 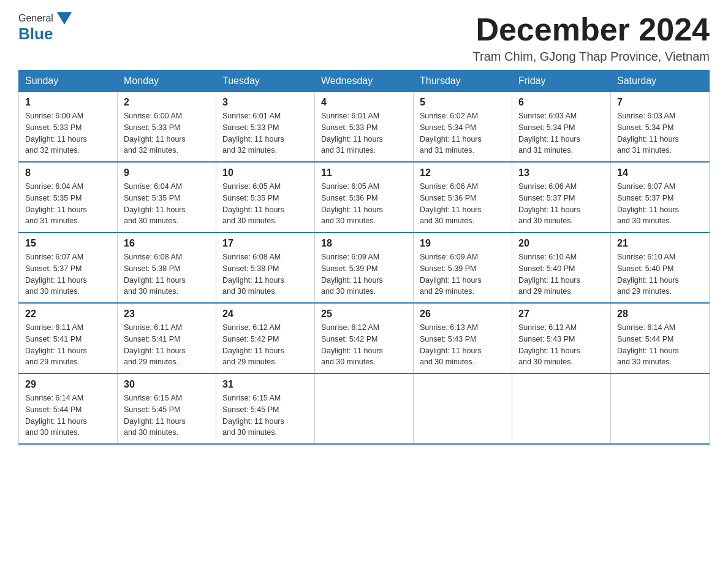 What do you see at coordinates (364, 339) in the screenshot?
I see `day-cell: 25 Sunrise: 6:12 AMSunset: 5:42 PMDaylig…` at bounding box center [364, 339].